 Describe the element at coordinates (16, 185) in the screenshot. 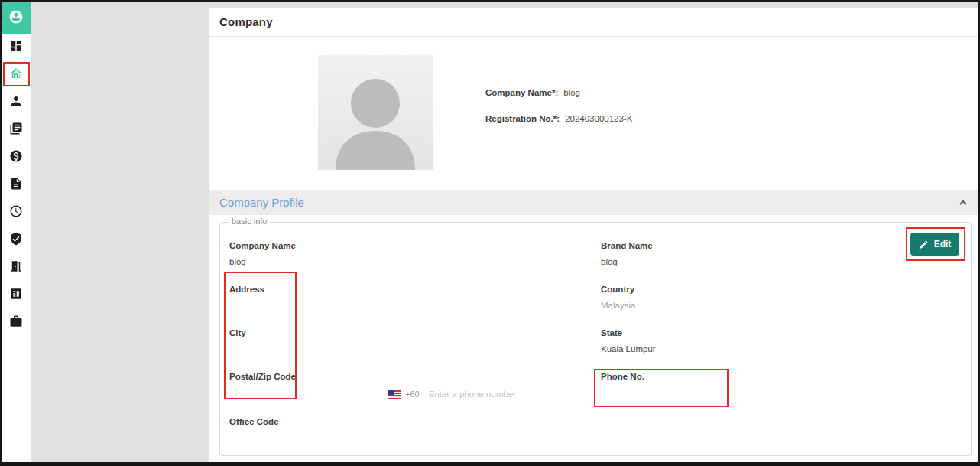

I see `document-icon` at that location.